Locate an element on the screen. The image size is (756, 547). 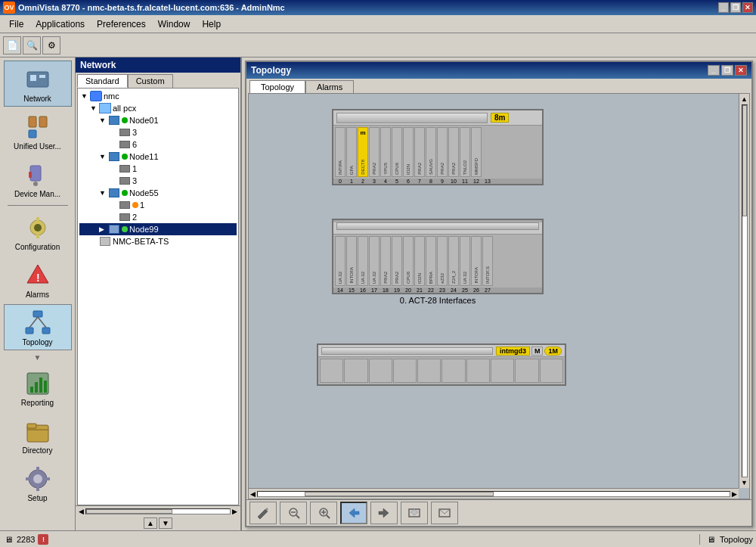
sidebar-label-reporting: Reporting is located at coordinates (38, 402).